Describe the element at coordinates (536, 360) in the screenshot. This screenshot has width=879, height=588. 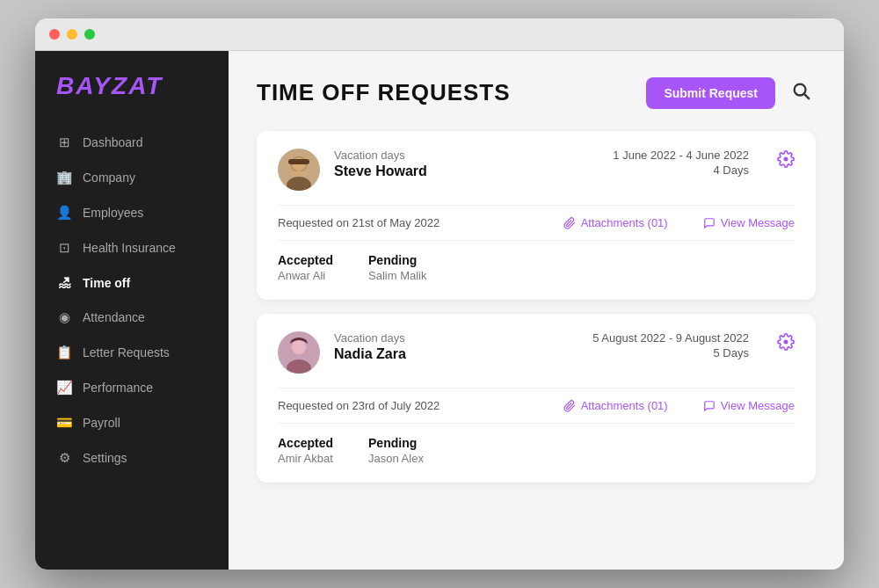
I see `card-top-2: Vacation days Nadia Zara 5 August 2022 -…` at that location.